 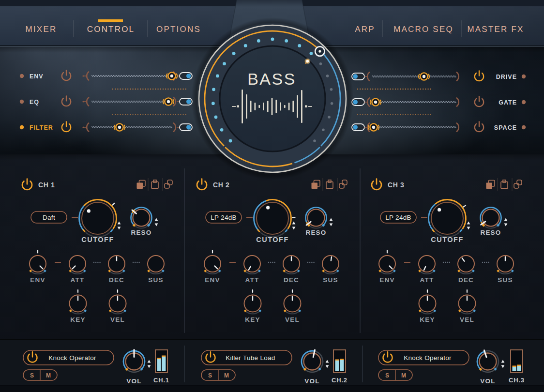 I want to click on svg-text: MIXER, so click(x=42, y=29).